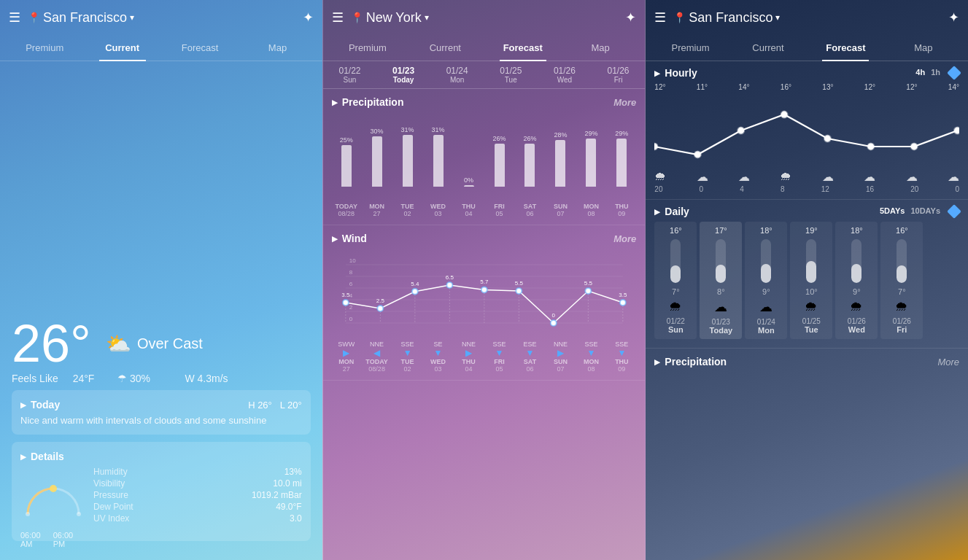  What do you see at coordinates (70, 540) in the screenshot?
I see `sunset-time: 06:00 PM` at bounding box center [70, 540].